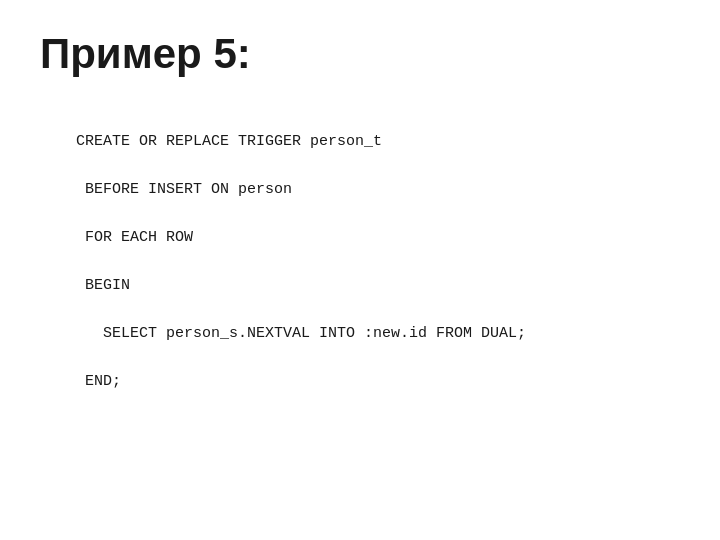 This screenshot has width=720, height=540. Describe the element at coordinates (184, 190) in the screenshot. I see `code-line-2: BEFORE INSERT ON person` at that location.